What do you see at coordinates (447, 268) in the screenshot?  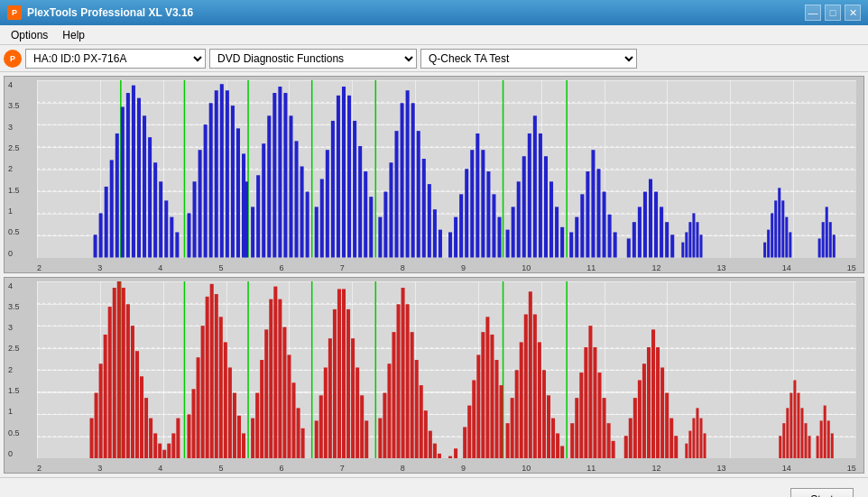 I see `top-chart-x-axis: 2 3 4 5 6 7 8 9 10 11 12 13 14 15` at bounding box center [447, 268].